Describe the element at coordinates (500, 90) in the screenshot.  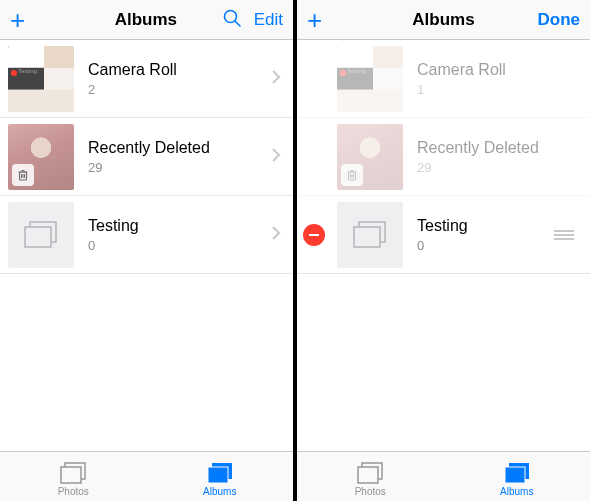
I see `album-count: 1` at that location.